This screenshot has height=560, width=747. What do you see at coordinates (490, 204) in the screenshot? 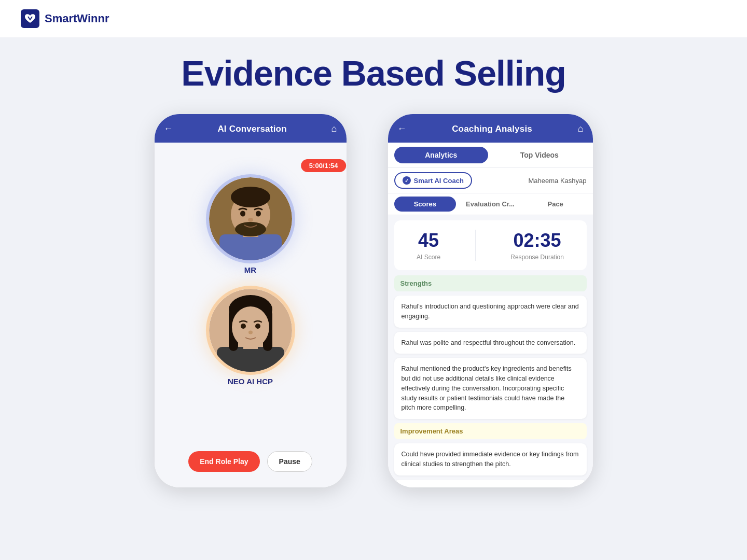
I see `sub-tab-evaluation: Evaluation Cr...` at bounding box center [490, 204].